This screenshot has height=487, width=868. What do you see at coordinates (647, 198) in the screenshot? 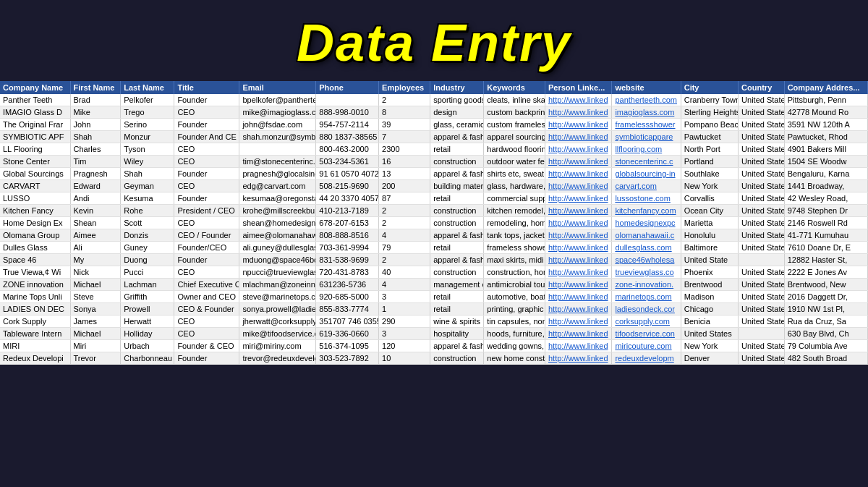
I see `table-cell: lussostone.com` at bounding box center [647, 198].